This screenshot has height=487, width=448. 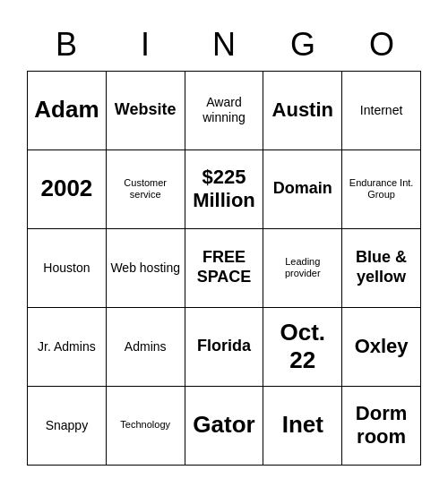 What do you see at coordinates (67, 347) in the screenshot?
I see `grid-cell: Jr. Admins` at bounding box center [67, 347].